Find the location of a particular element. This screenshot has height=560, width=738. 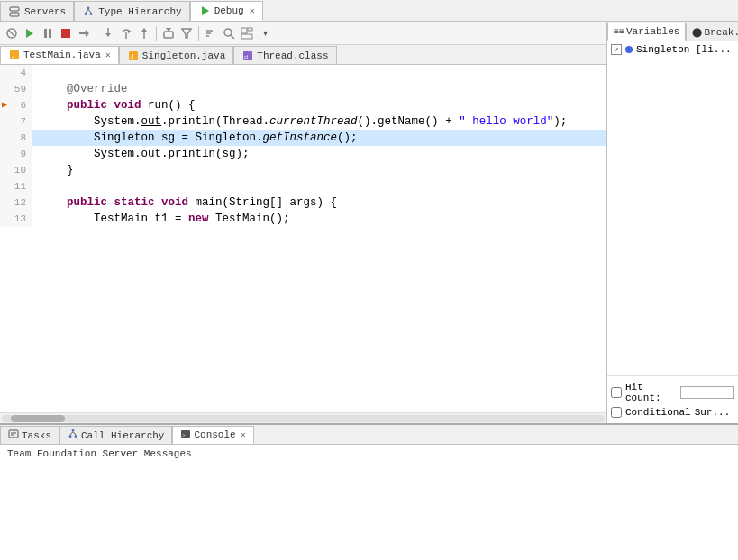

line-num-7: 7 is located at coordinates (16, 122).